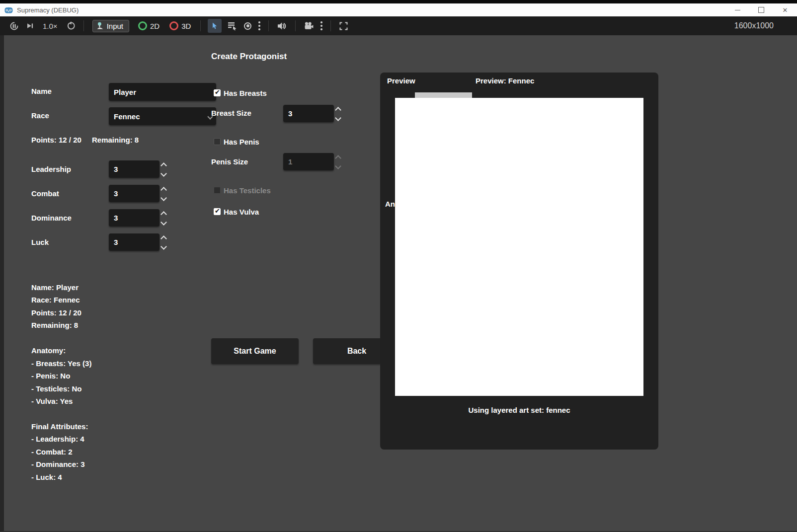 The image size is (797, 532). What do you see at coordinates (162, 92) in the screenshot?
I see `name-input: Player` at bounding box center [162, 92].